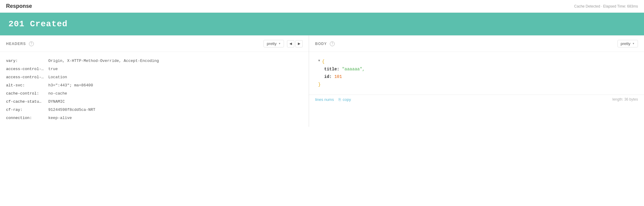 Image resolution: width=644 pixels, height=206 pixels. Describe the element at coordinates (323, 62) in the screenshot. I see `json-open-brace: {` at that location.